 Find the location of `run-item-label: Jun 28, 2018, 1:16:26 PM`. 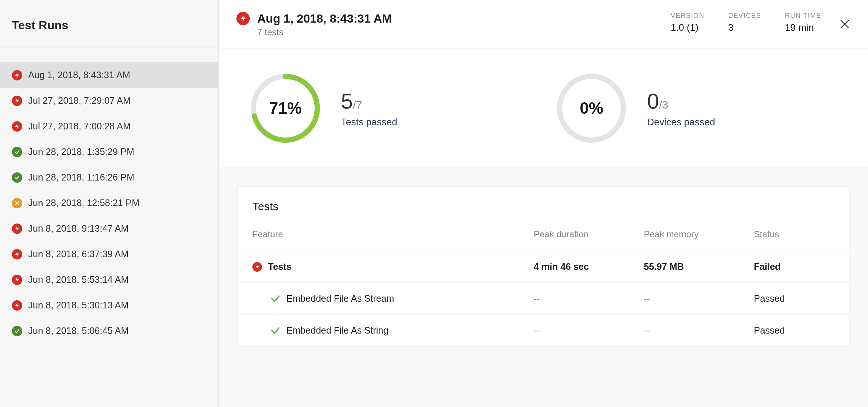

run-item-label: Jun 28, 2018, 1:16:26 PM is located at coordinates (81, 177).